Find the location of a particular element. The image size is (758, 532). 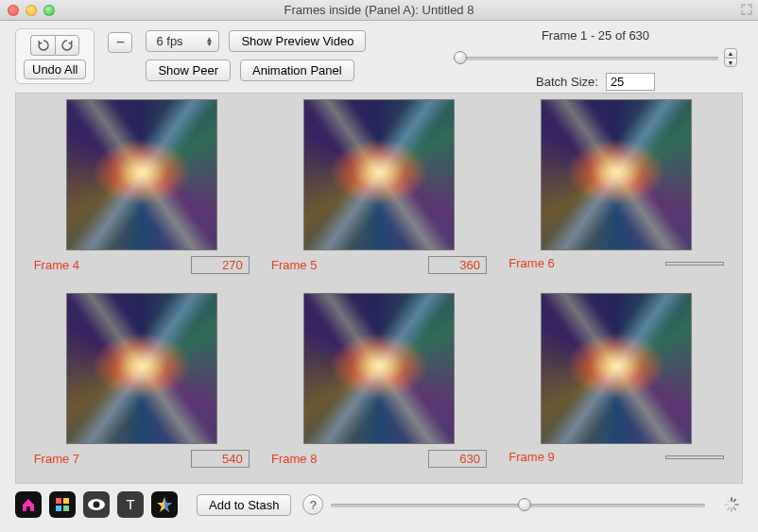

bottom-bar: T Add to Stash ? is located at coordinates (379, 505).